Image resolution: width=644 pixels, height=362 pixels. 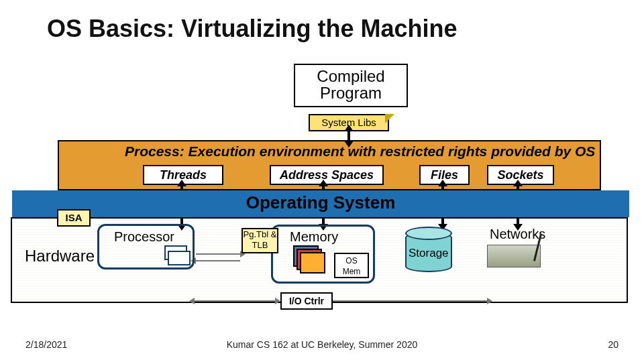 I want to click on os-mem-box: OS Mem, so click(x=352, y=265).